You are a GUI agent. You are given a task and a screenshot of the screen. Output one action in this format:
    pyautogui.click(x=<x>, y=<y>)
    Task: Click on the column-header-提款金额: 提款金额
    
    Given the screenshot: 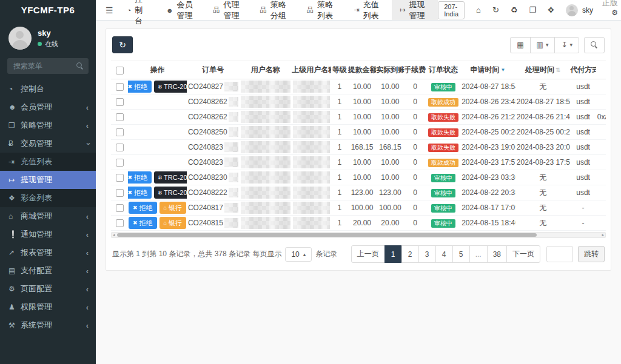 What is the action you would take?
    pyautogui.click(x=362, y=70)
    